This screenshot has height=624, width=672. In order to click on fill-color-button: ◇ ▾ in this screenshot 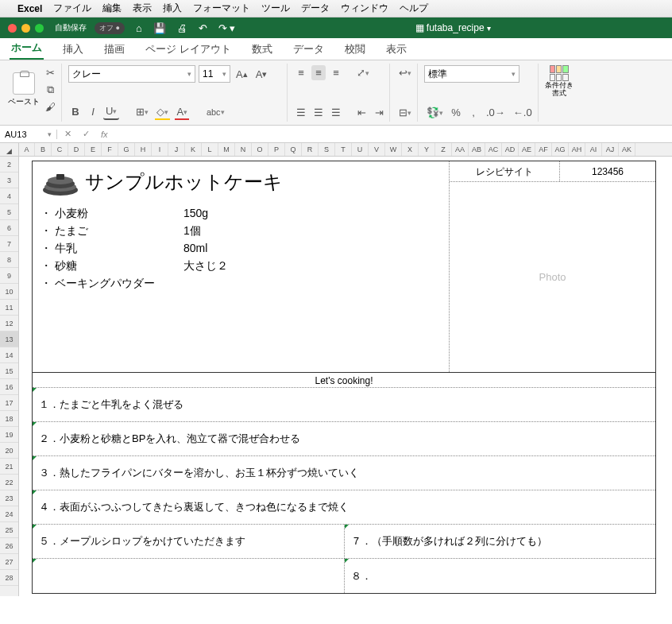, I will do `click(162, 111)`.